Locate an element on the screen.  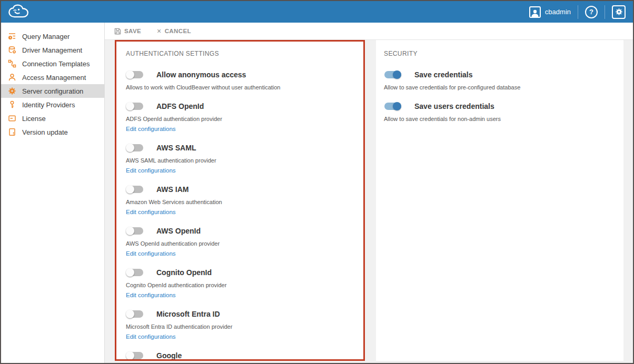
sidebar-item-label: License is located at coordinates (34, 119).